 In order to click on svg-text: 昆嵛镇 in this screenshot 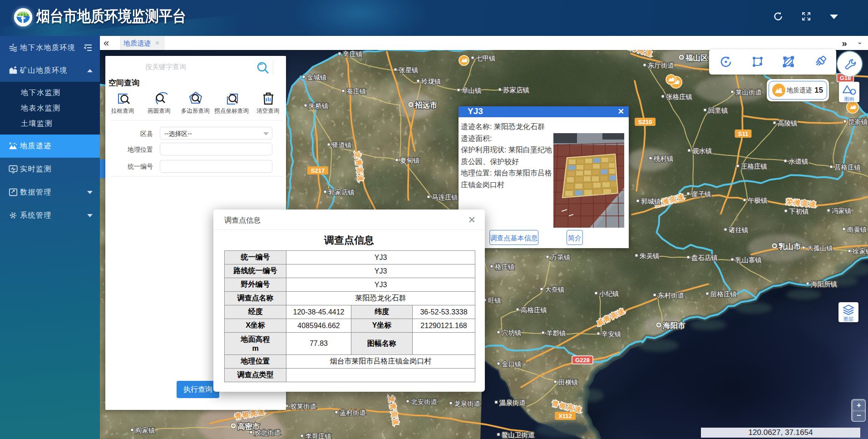, I will do `click(858, 122)`.